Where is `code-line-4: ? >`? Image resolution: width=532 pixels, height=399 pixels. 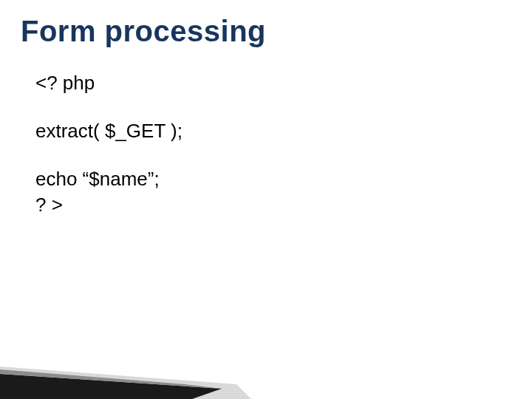
code-line-4: ? > is located at coordinates (109, 205).